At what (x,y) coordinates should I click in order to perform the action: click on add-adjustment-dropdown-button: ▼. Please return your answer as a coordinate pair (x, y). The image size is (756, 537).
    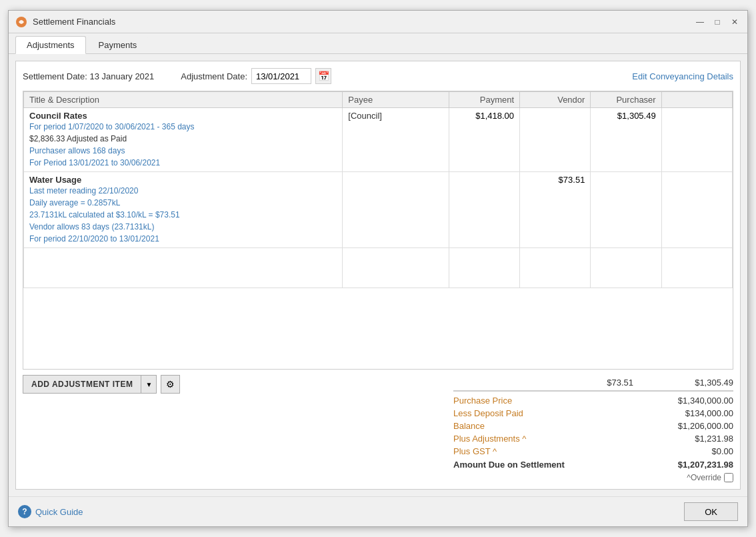
    Looking at the image, I should click on (149, 384).